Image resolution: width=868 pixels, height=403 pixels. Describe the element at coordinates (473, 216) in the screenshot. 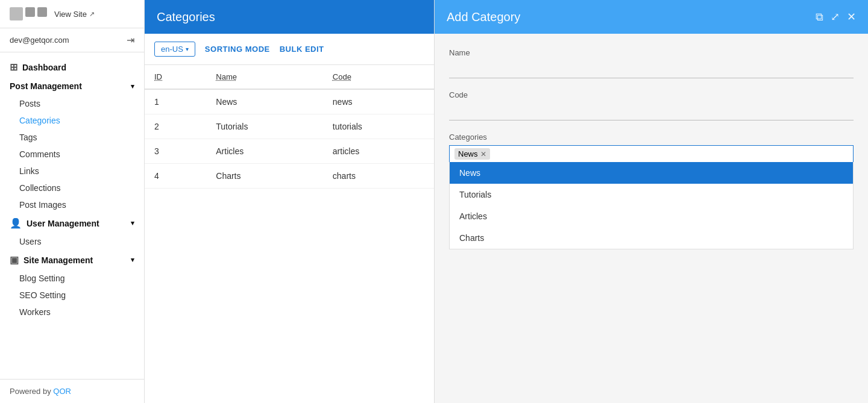

I see `dropdown-articles-label: Articles` at that location.